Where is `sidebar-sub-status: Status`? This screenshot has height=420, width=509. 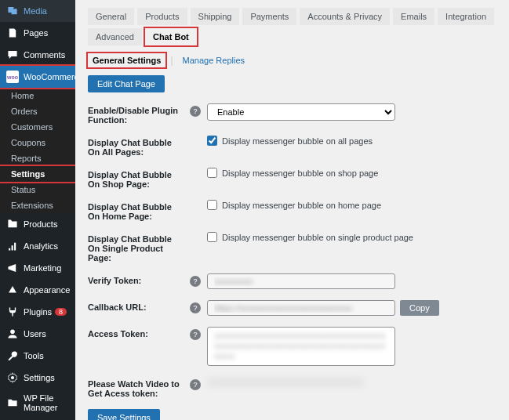 sidebar-sub-status: Status is located at coordinates (38, 190).